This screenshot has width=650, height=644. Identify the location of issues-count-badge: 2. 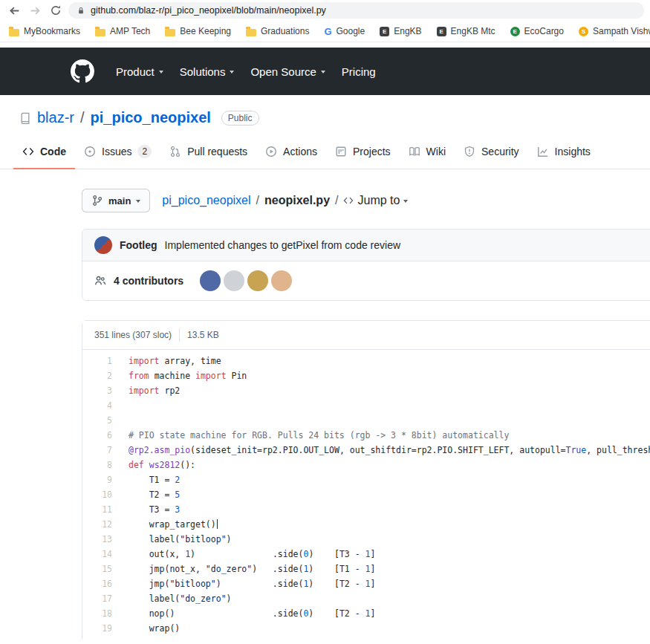
(144, 152).